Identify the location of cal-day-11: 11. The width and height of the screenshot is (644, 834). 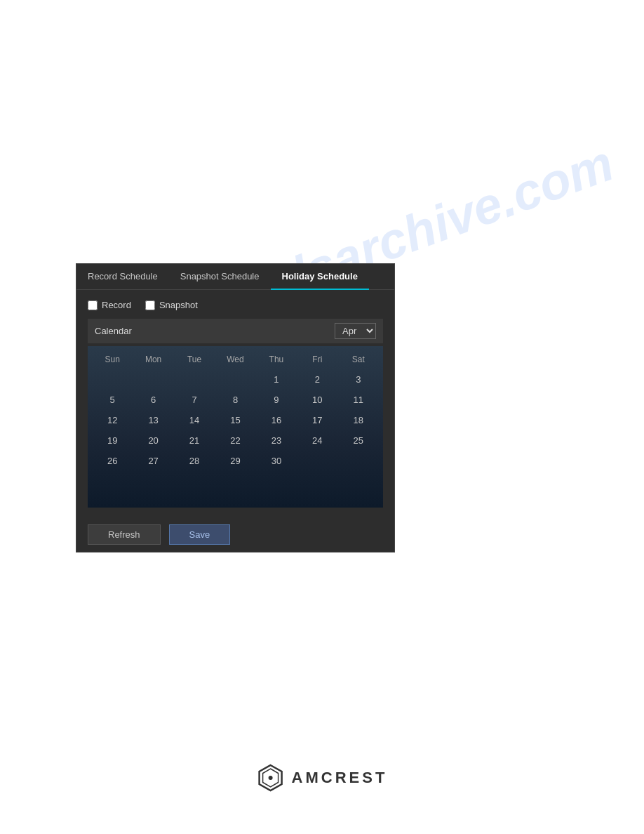
(358, 400).